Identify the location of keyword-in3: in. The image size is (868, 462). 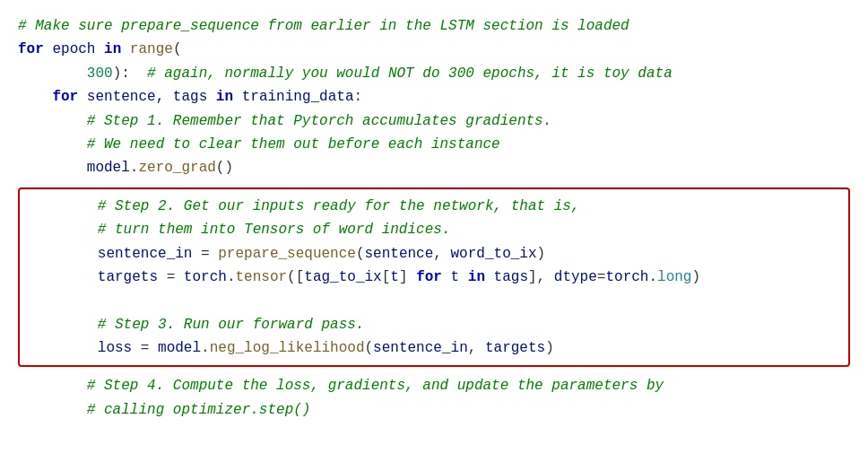
(477, 277).